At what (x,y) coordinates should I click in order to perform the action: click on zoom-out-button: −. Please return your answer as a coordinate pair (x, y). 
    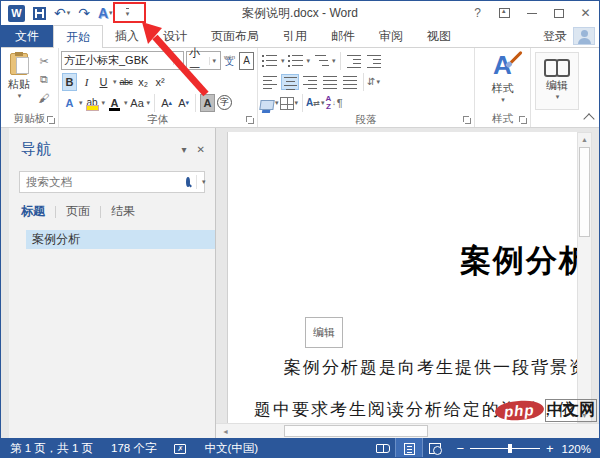
    Looking at the image, I should click on (460, 448).